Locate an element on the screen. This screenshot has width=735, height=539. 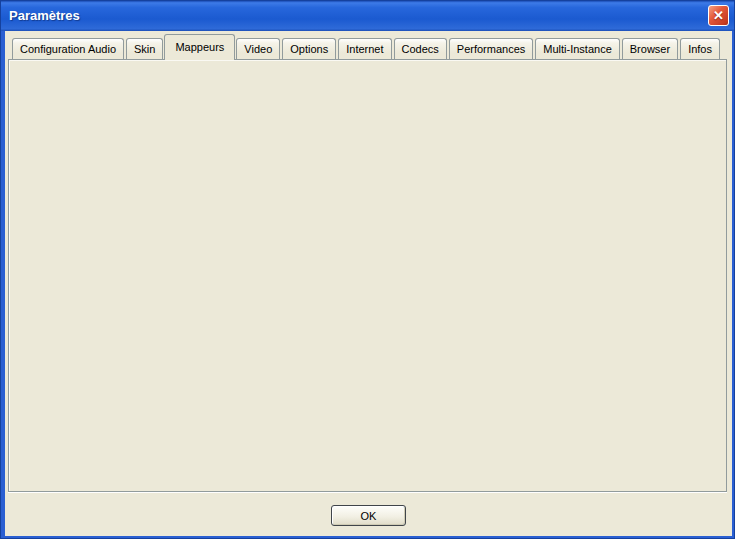
tab-internet: Internet is located at coordinates (364, 48).